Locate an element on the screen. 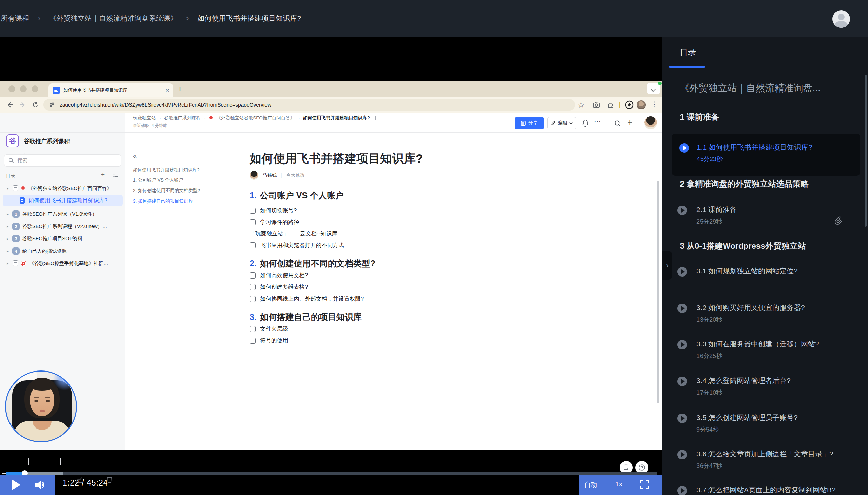 This screenshot has height=495, width=868. speed-button: 1x is located at coordinates (619, 484).